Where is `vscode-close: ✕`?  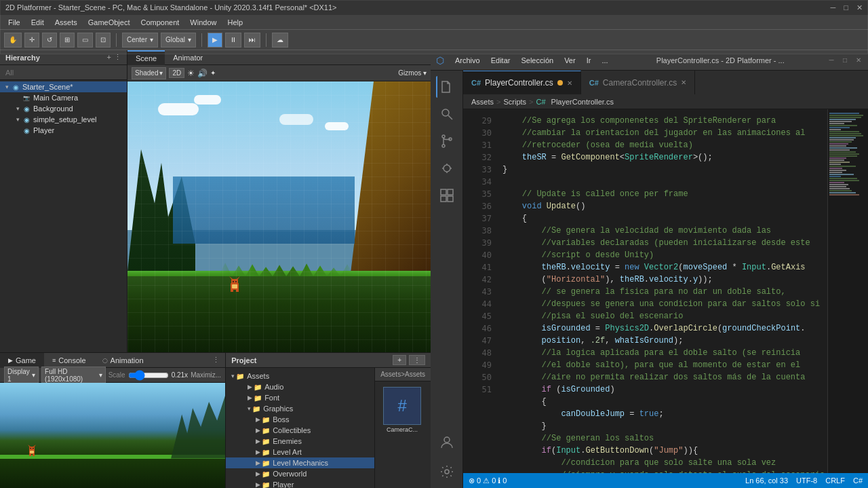 vscode-close: ✕ is located at coordinates (859, 60).